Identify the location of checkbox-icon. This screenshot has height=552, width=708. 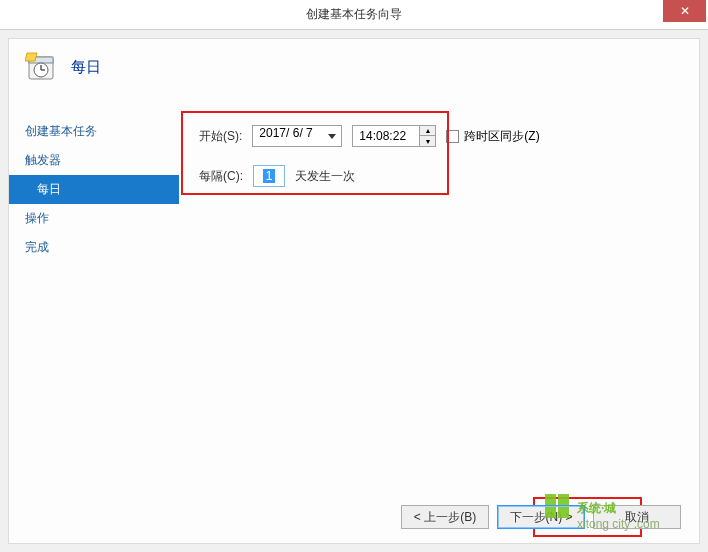
(452, 136).